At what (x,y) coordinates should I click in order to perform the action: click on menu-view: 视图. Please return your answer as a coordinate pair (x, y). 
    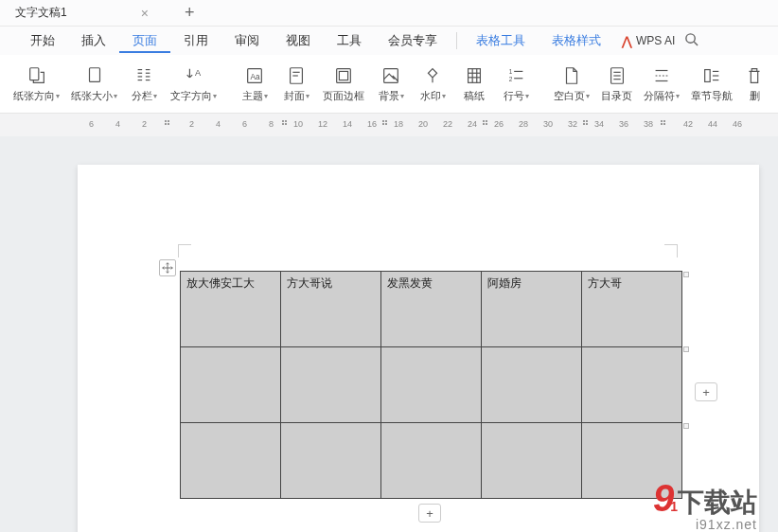
    Looking at the image, I should click on (298, 41).